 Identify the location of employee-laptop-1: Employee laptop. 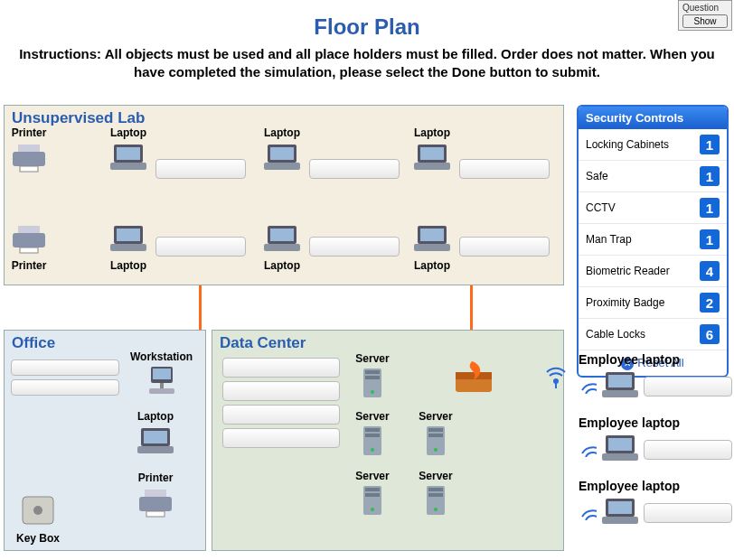
(655, 378).